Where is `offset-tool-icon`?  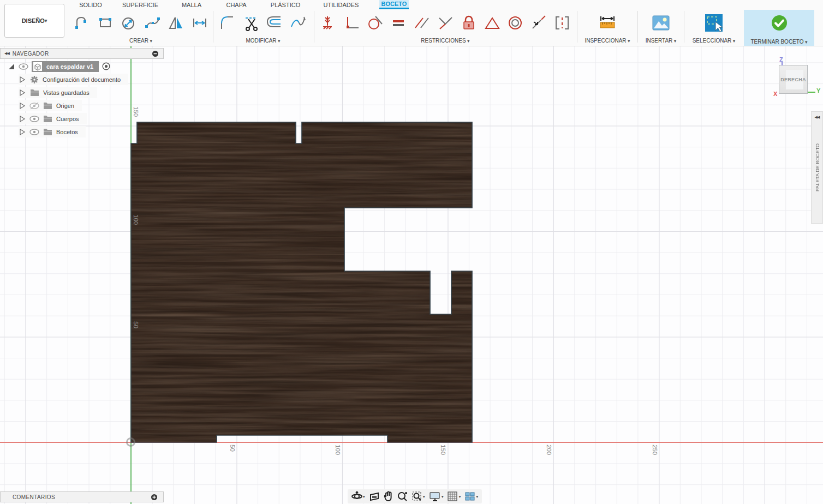
offset-tool-icon is located at coordinates (275, 23).